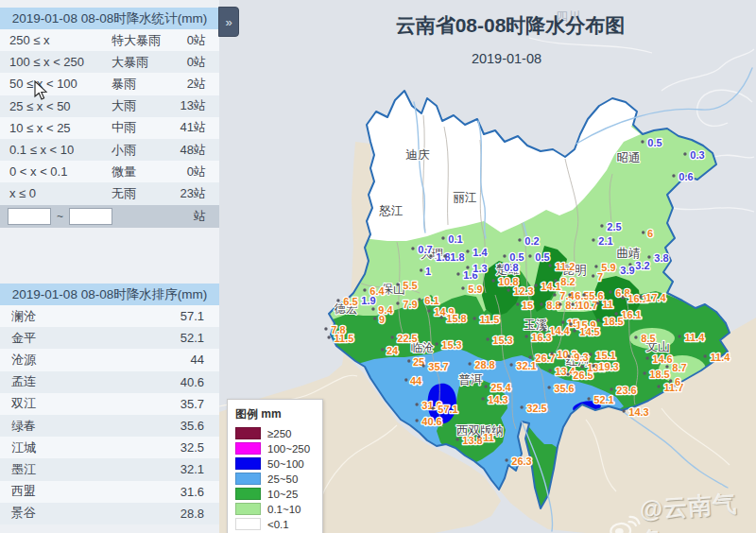  I want to click on station-value: 9, so click(382, 319).